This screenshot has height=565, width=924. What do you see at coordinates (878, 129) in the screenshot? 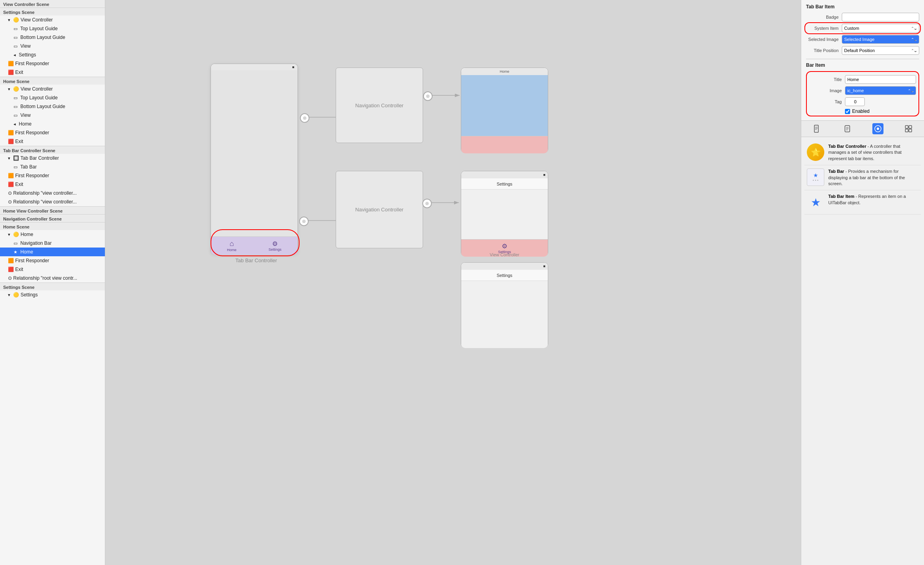
I see `icon-tab-connections` at bounding box center [878, 129].